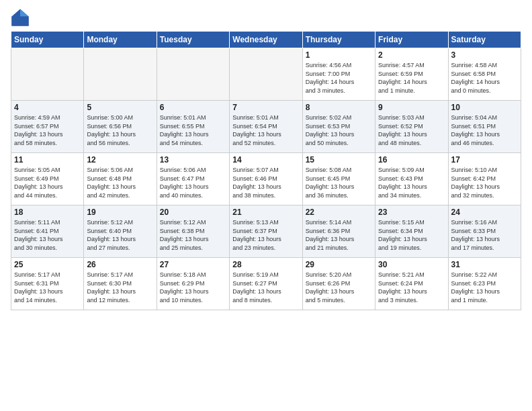 This screenshot has width=532, height=411. Describe the element at coordinates (120, 107) in the screenshot. I see `day-number: 5` at that location.